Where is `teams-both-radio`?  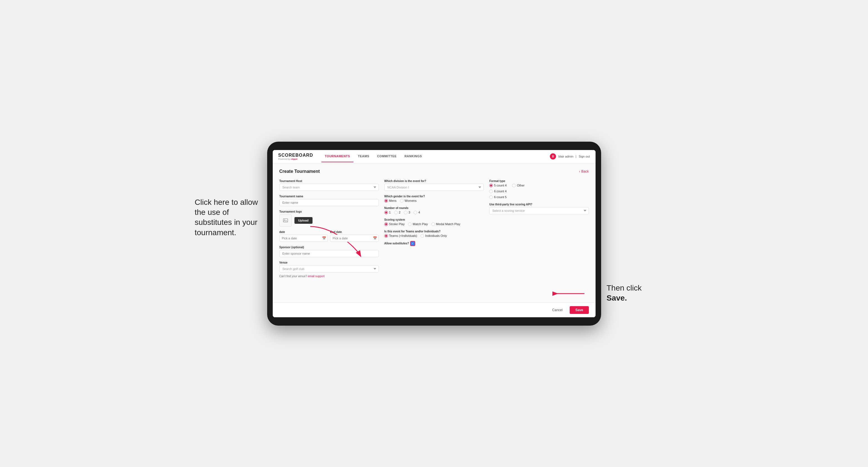
teams-both-radio is located at coordinates (386, 236).